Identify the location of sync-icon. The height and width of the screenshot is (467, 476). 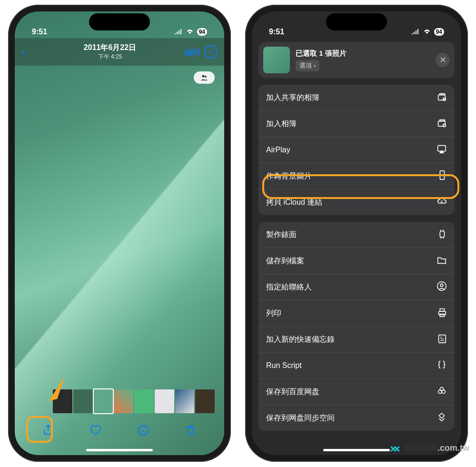
(442, 418).